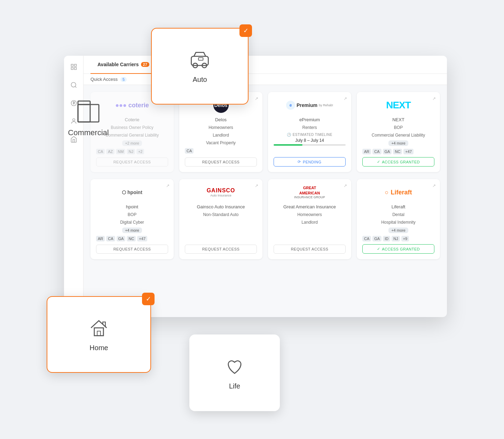  What do you see at coordinates (132, 162) in the screenshot?
I see `coterie-request-access-btn: REQUEST ACCESS` at bounding box center [132, 162].